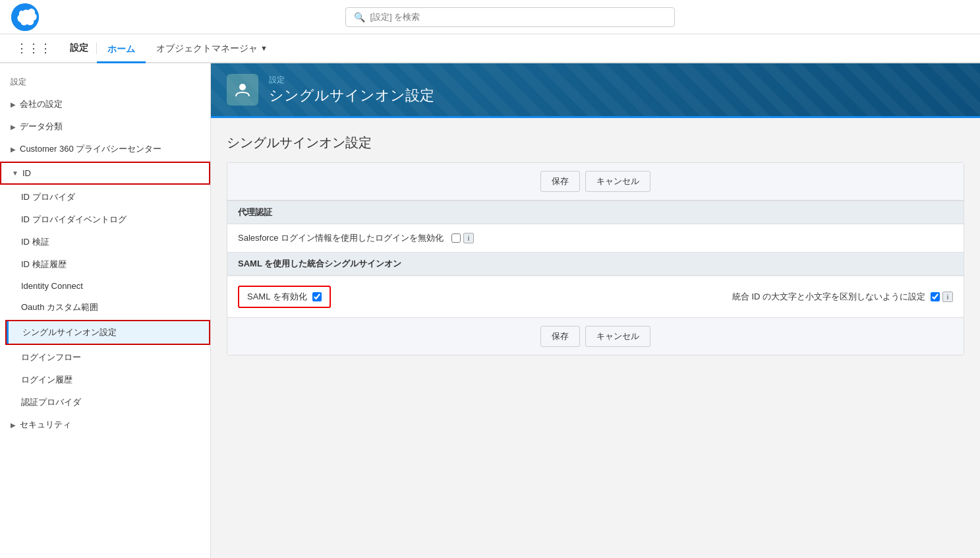  What do you see at coordinates (341, 238) in the screenshot?
I see `disable-login-label: Salesforce ログイン情報を使用したログインを無効化` at bounding box center [341, 238].